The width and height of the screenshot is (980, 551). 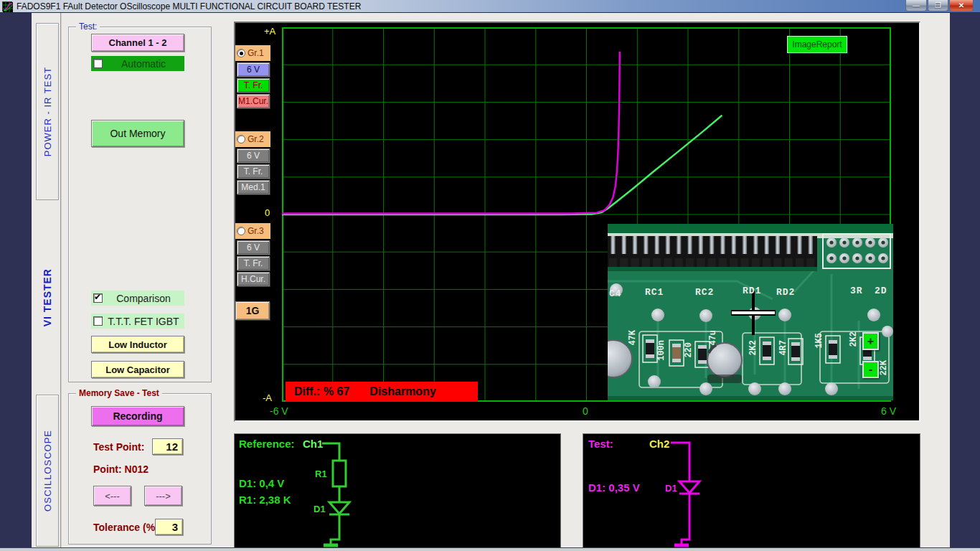 What do you see at coordinates (871, 342) in the screenshot?
I see `pcb-zoom-in-button: +` at bounding box center [871, 342].